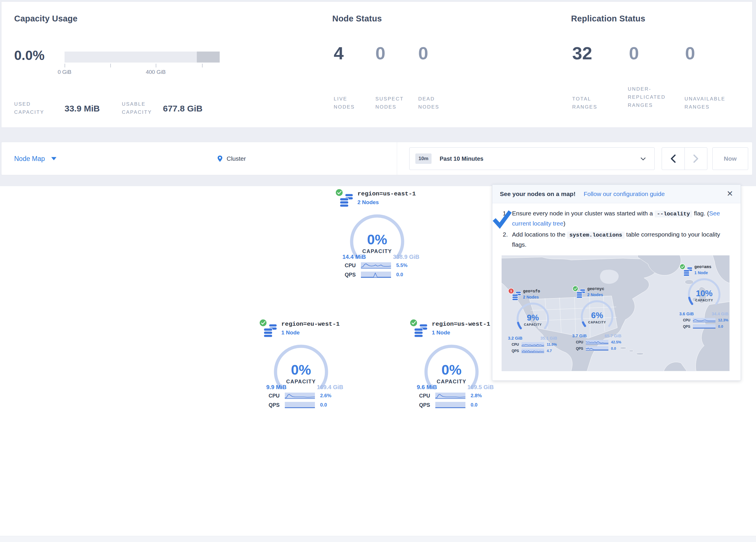  What do you see at coordinates (387, 202) in the screenshot?
I see `node-count-link: 2 Nodes` at bounding box center [387, 202].